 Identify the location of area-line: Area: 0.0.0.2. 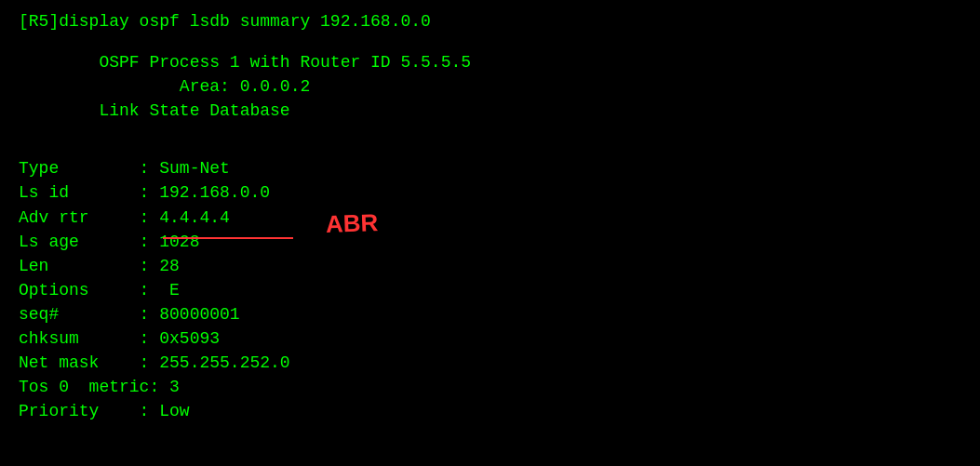
(490, 87).